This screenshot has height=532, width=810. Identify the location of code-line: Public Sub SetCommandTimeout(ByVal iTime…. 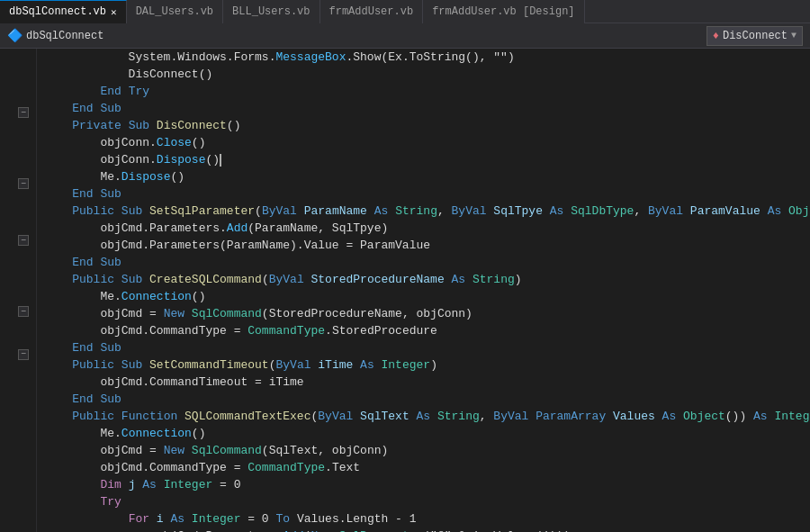
(427, 365).